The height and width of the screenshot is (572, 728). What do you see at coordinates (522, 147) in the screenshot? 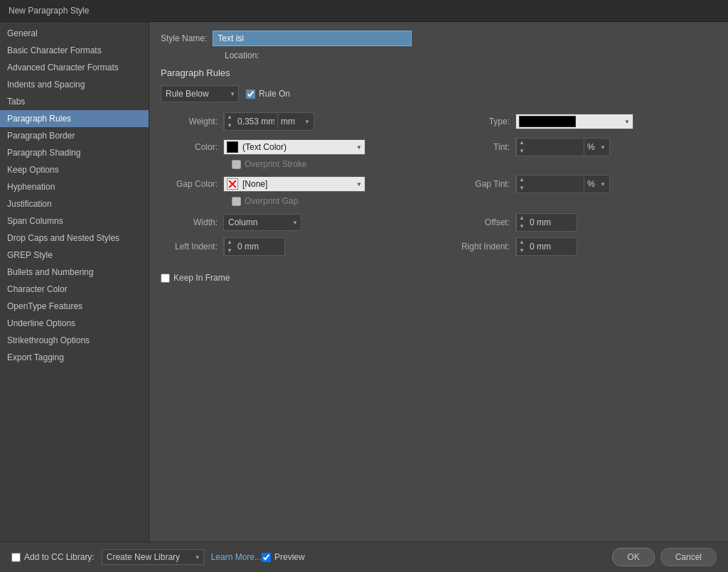
I see `tint-arrows: ▲ ▼` at bounding box center [522, 147].